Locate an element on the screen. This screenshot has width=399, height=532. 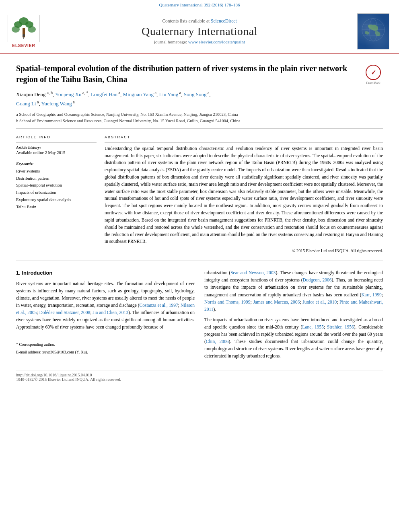
ref-costanza: Costanza et al., 1997 is located at coordinates (158, 305).